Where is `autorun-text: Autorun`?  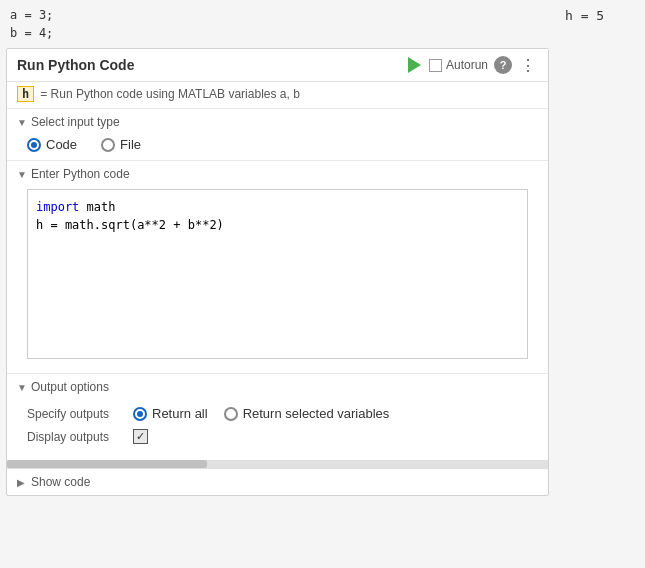 autorun-text: Autorun is located at coordinates (467, 65).